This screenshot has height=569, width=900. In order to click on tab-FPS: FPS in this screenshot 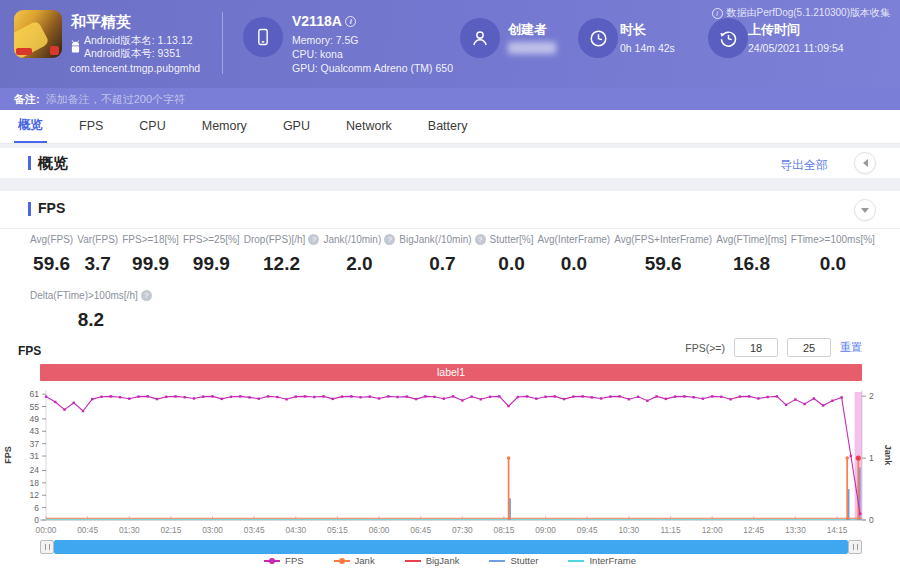, I will do `click(91, 126)`.